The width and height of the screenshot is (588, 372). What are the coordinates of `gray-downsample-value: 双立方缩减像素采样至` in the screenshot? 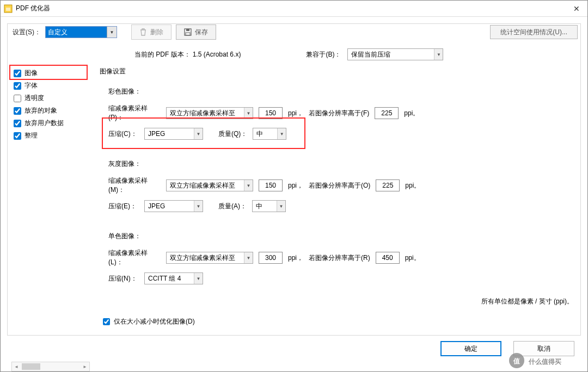 It's located at (203, 186).